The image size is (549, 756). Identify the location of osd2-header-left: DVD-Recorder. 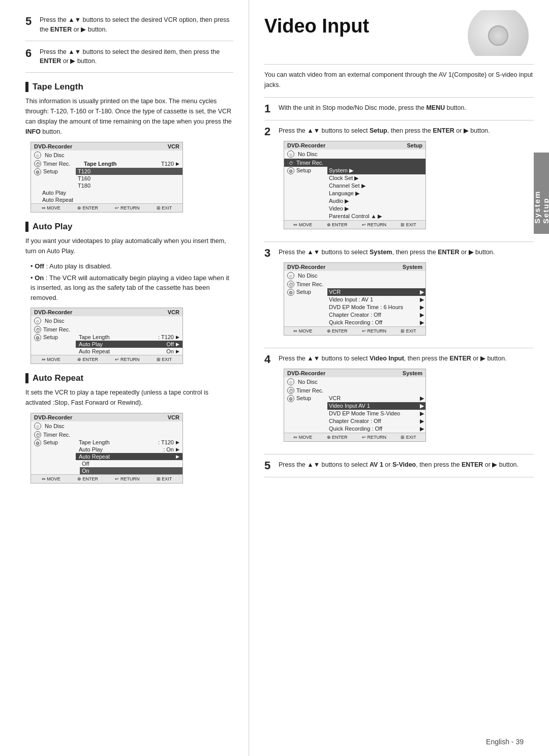
(53, 312).